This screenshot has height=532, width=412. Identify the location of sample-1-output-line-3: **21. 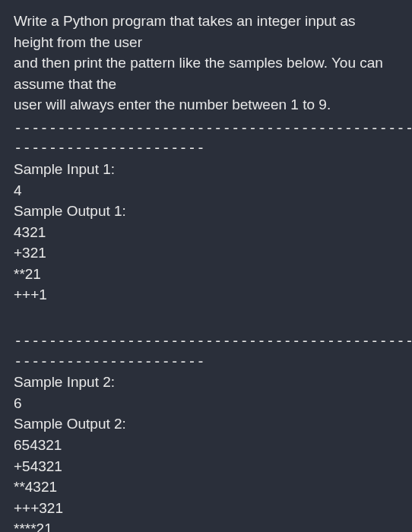
(206, 274).